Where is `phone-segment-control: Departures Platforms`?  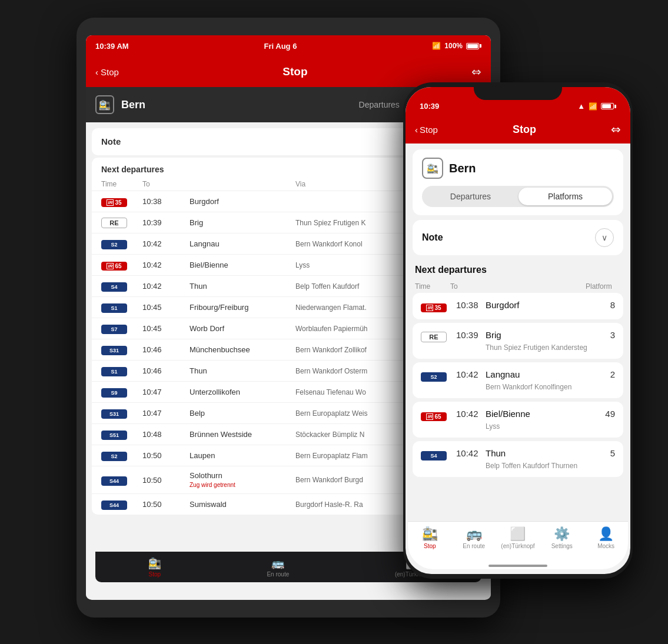 phone-segment-control: Departures Platforms is located at coordinates (518, 196).